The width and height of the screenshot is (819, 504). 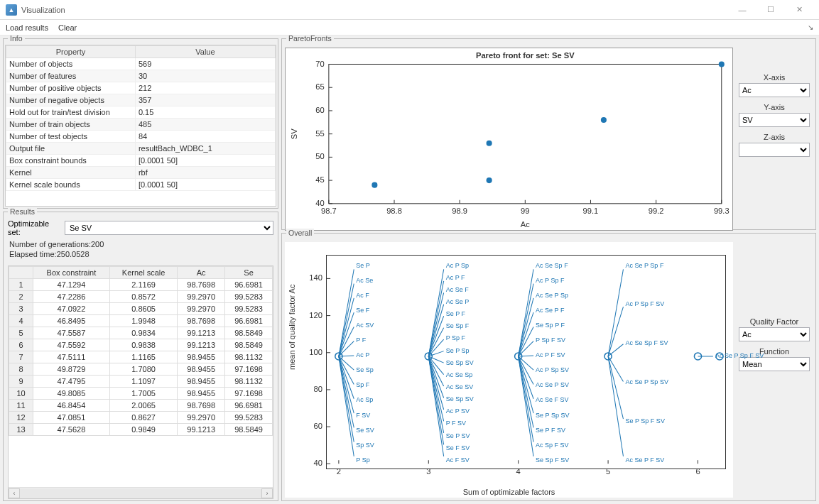 I want to click on info-val: 0.15, so click(x=205, y=112).